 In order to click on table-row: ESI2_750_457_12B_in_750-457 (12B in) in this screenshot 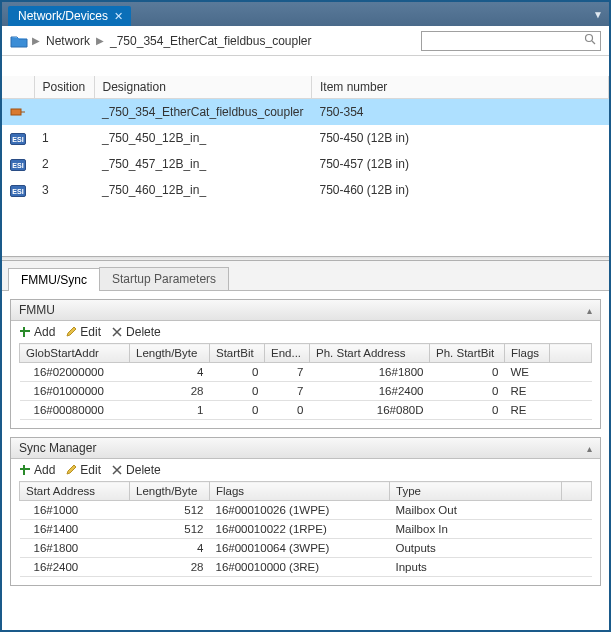, I will do `click(306, 164)`.